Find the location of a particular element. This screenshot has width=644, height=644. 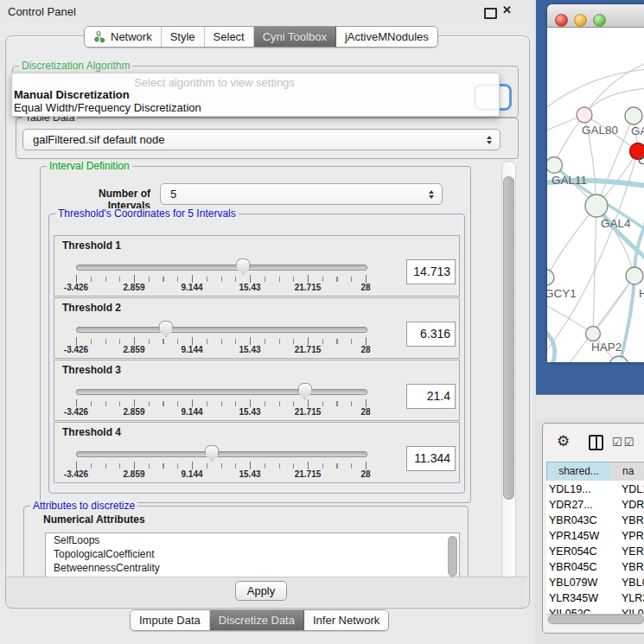

close-icon: ✕ is located at coordinates (507, 10).